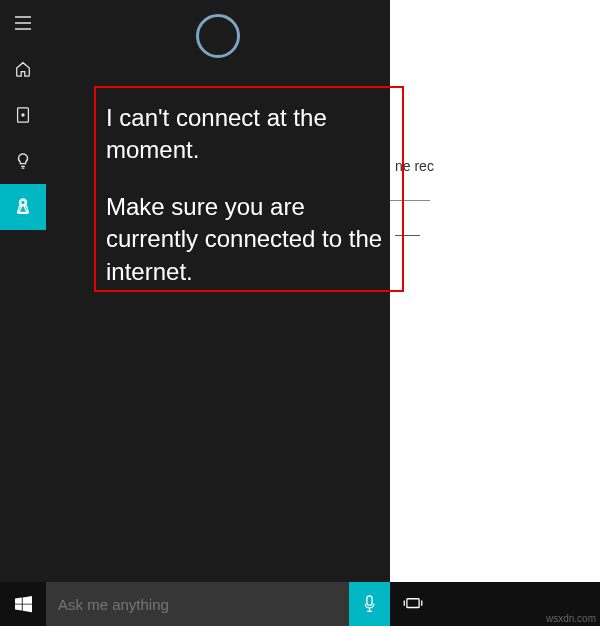  What do you see at coordinates (218, 36) in the screenshot?
I see `cortana-logo-icon` at bounding box center [218, 36].